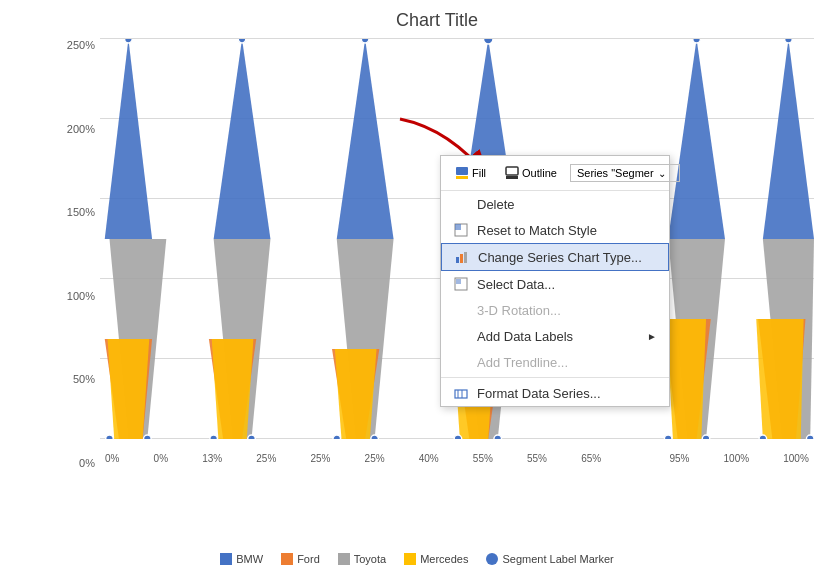 This screenshot has height=573, width=834. What do you see at coordinates (287, 559) in the screenshot?
I see `legend-color-ford` at bounding box center [287, 559].